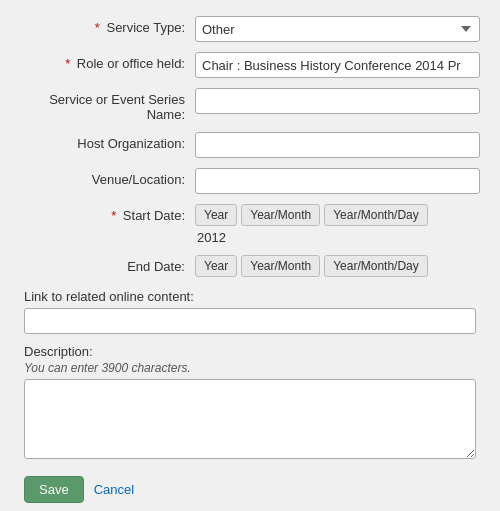 The height and width of the screenshot is (511, 500). I want to click on service-type-row: * Service Type: Other Committee Board Ad…, so click(250, 29).